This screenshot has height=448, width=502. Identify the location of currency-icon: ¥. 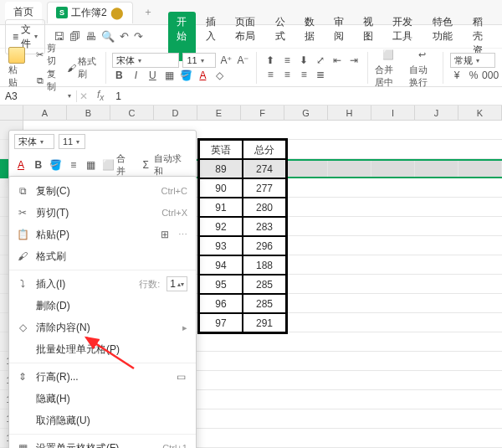
(457, 75).